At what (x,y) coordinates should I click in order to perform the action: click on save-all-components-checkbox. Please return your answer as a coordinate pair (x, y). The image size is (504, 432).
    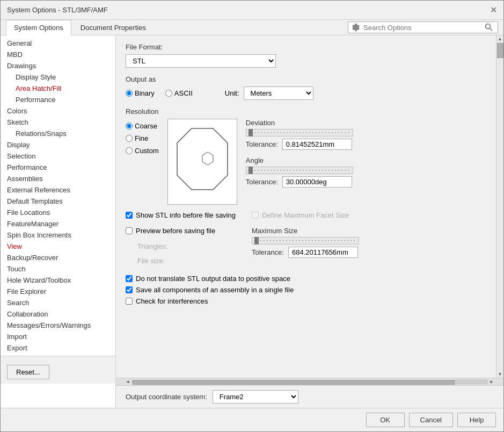
    Looking at the image, I should click on (129, 290).